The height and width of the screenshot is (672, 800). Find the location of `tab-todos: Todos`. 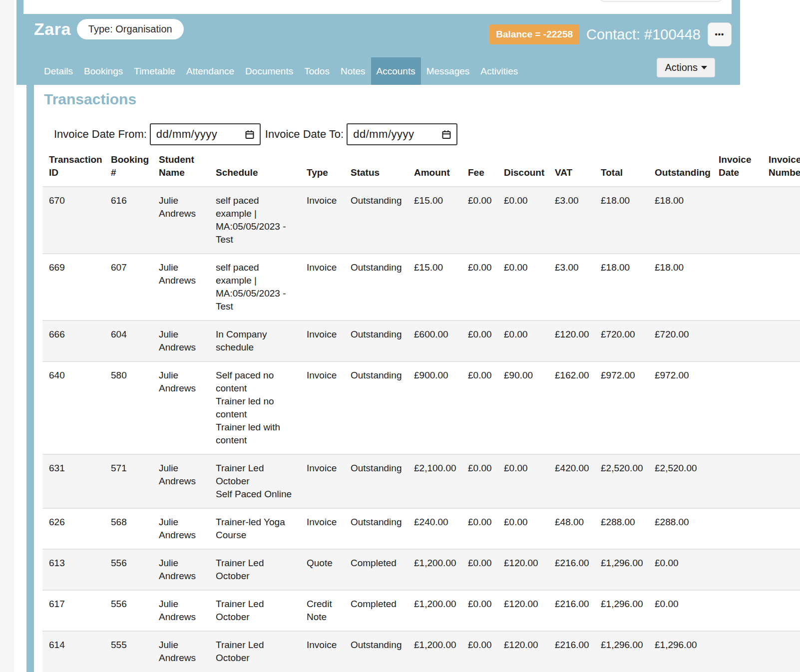

tab-todos: Todos is located at coordinates (317, 71).